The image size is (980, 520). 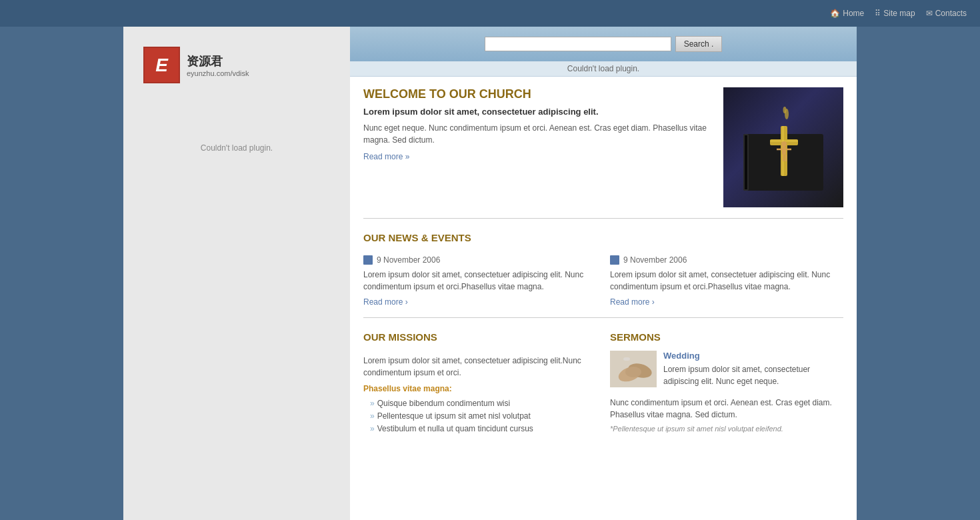 What do you see at coordinates (578, 44) in the screenshot?
I see `search-input` at bounding box center [578, 44].